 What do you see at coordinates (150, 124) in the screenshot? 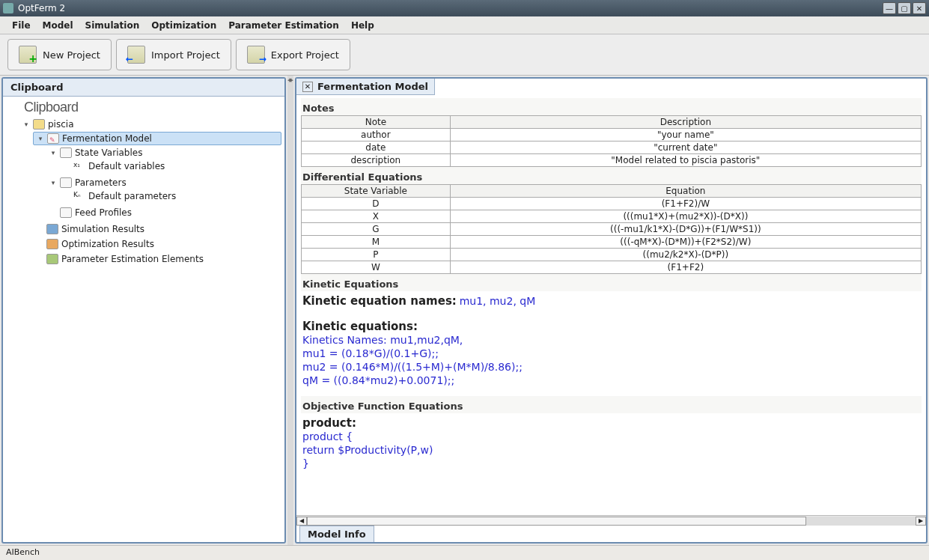
I see `tree-node-piscia: ▾ piscia` at bounding box center [150, 124].